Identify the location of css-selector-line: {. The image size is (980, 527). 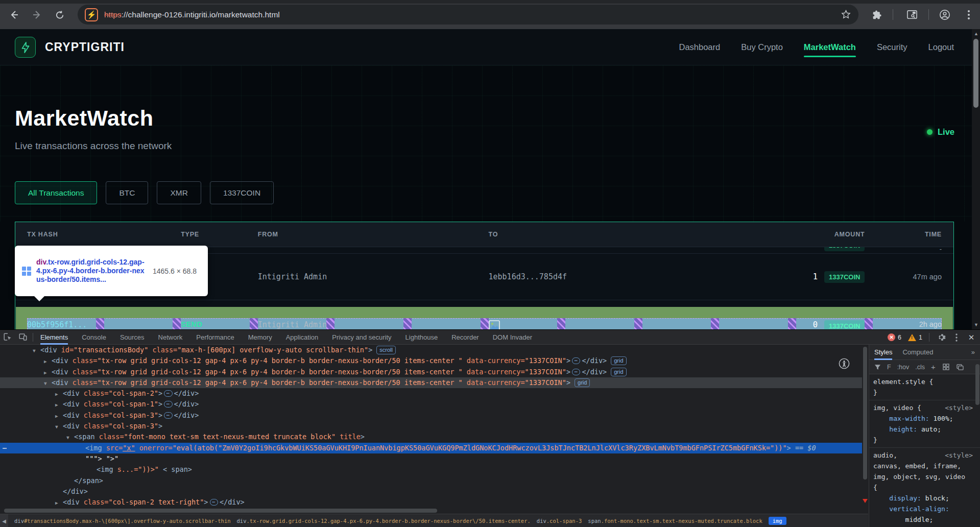
(924, 487).